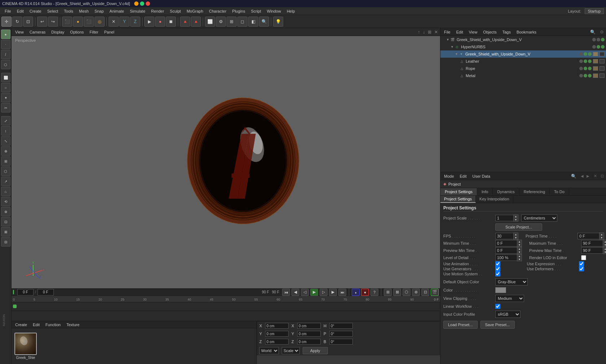  I want to click on obj-row-rope: △ Rope, so click(523, 68).